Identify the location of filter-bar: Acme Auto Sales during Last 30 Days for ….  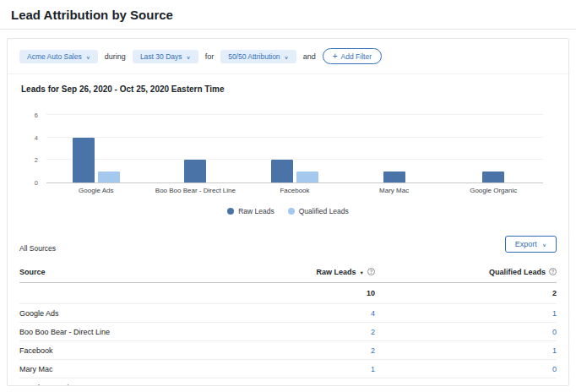
(288, 57).